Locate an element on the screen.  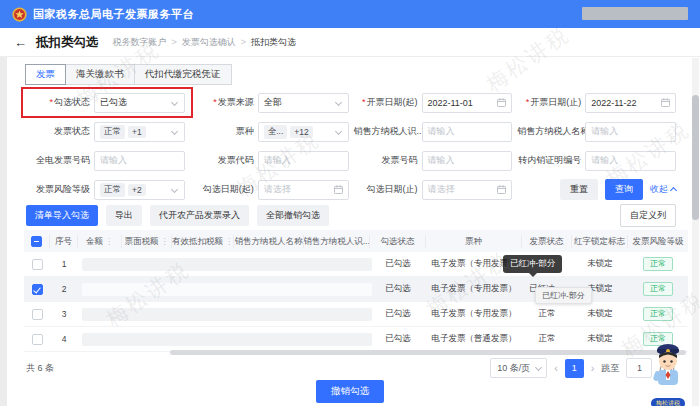
filter-issue-date-end: *开票日期(止) 2022-11-22 is located at coordinates (596, 102).